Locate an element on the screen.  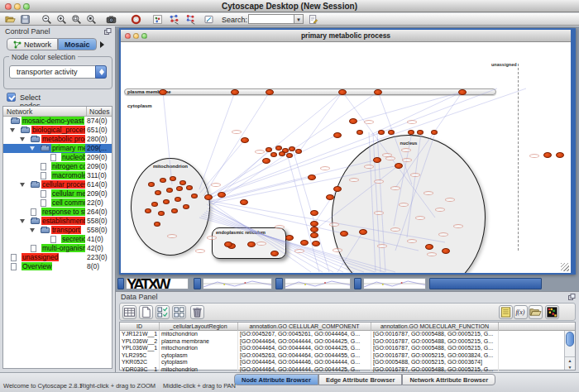
zoom-out-icon is located at coordinates (46, 20).